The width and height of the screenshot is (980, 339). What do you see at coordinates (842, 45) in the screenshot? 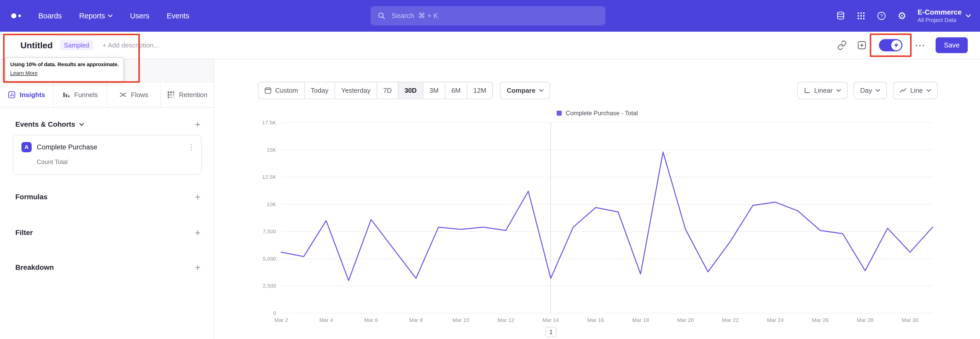
I see `copy-link-icon` at bounding box center [842, 45].